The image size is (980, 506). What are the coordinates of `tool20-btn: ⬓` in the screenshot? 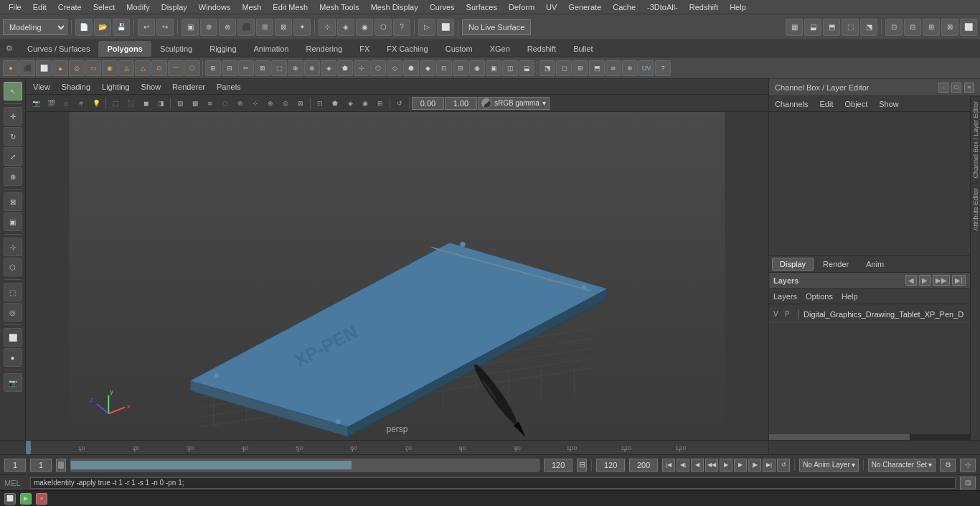 It's located at (527, 68).